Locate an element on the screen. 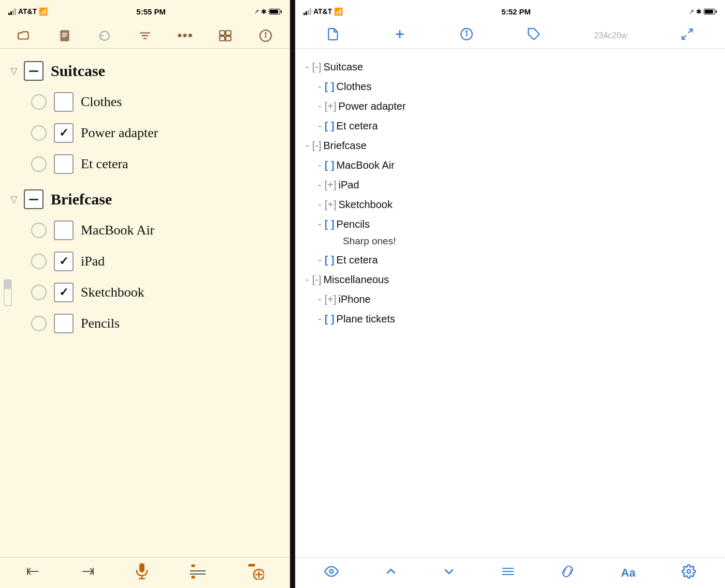 This screenshot has height=588, width=725. outline-pencils: - [ ] Pencils is located at coordinates (510, 224).